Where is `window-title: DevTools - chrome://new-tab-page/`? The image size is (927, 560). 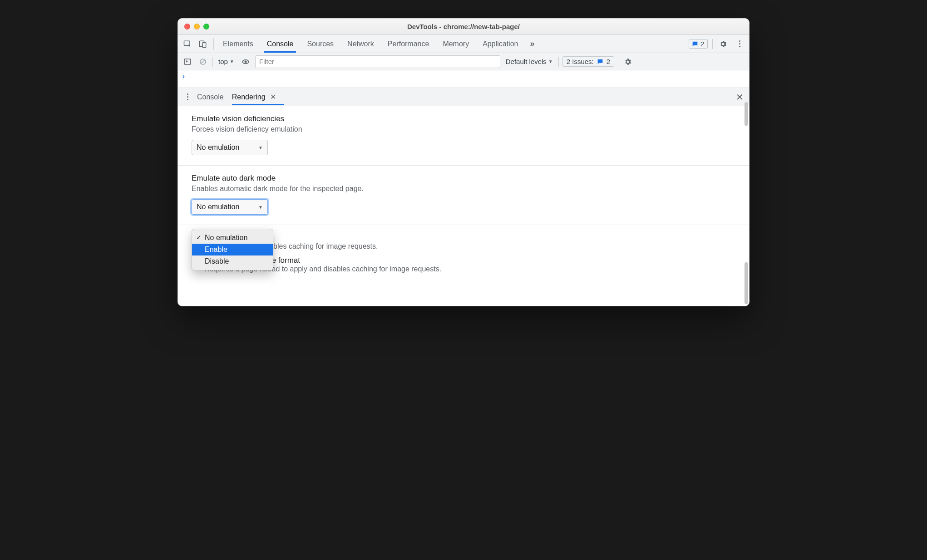 window-title: DevTools - chrome://new-tab-page/ is located at coordinates (464, 26).